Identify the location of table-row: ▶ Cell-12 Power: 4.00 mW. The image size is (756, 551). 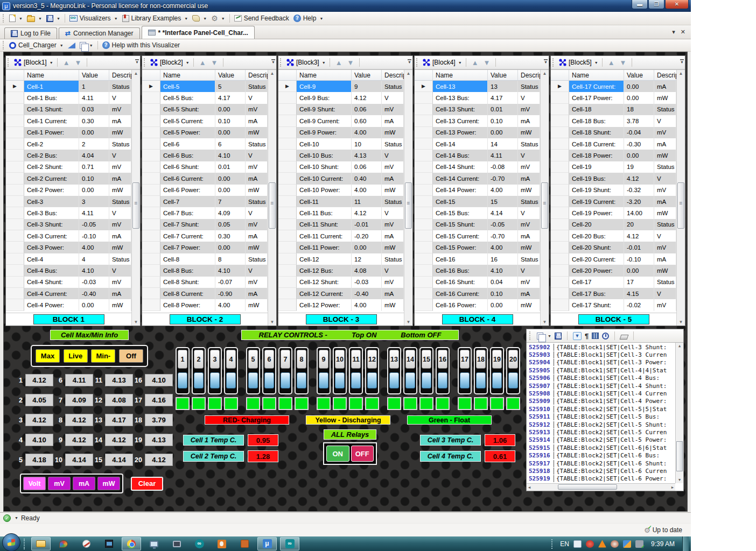
(341, 305).